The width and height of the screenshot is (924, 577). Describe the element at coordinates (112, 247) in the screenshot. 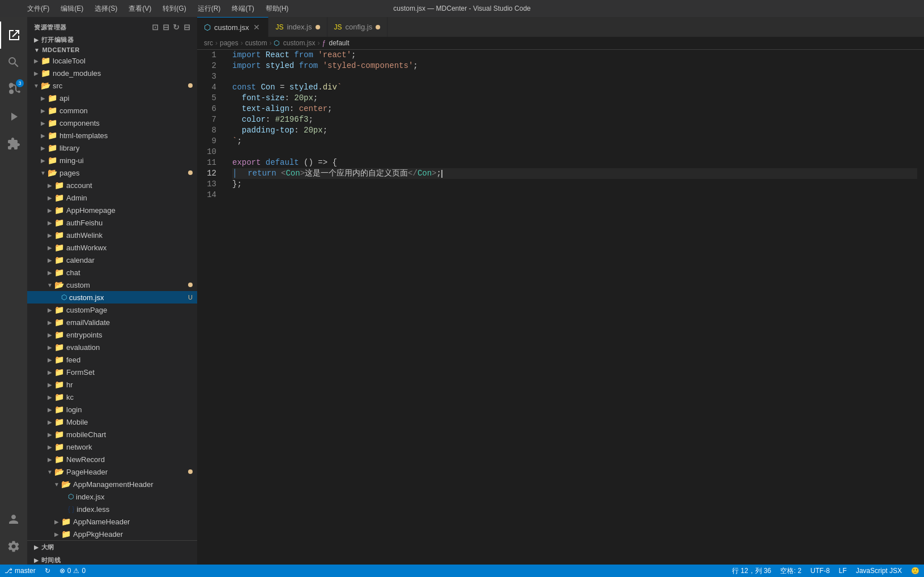

I see `tree-item-authworkwx: ▶ 📁 authWorkwx` at that location.